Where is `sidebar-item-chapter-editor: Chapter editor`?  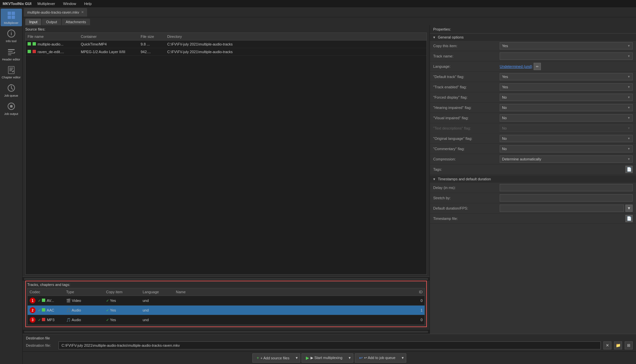
sidebar-item-chapter-editor: Chapter editor is located at coordinates (11, 72).